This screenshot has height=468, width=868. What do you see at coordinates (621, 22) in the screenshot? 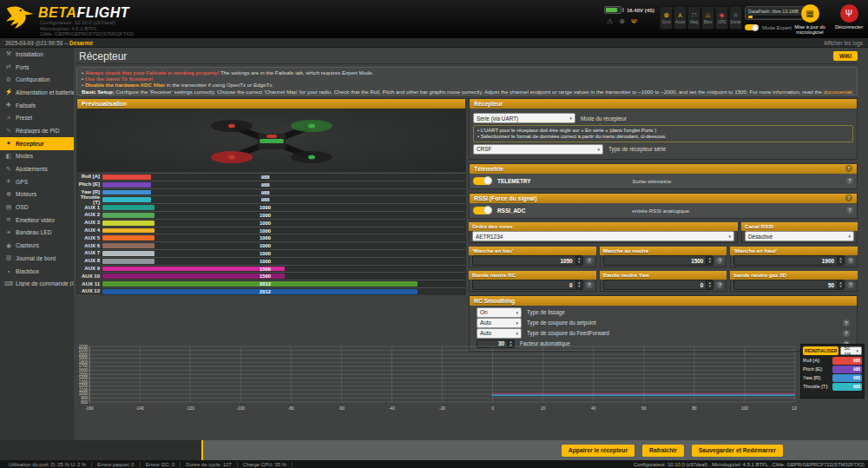
I see `signal-icon: ⊕` at bounding box center [621, 22].